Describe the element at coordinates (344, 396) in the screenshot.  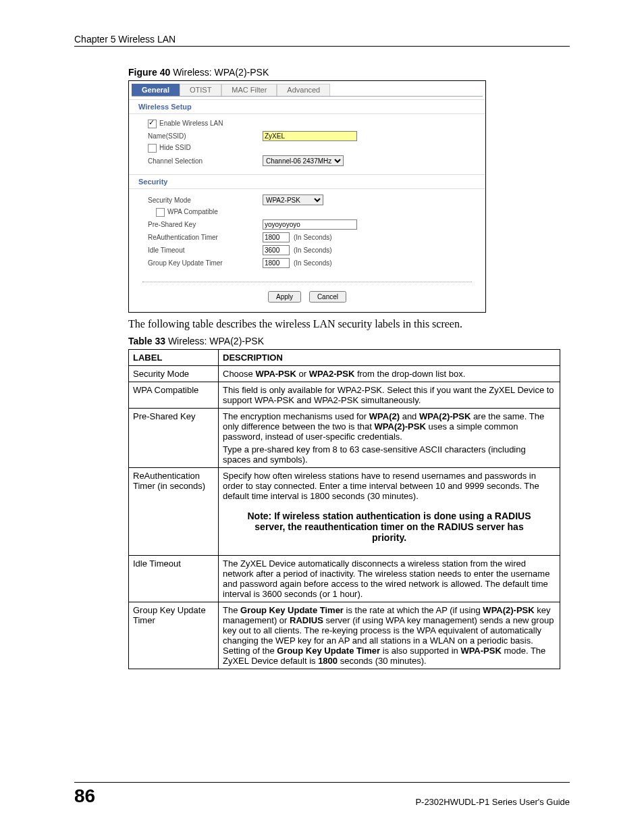
I see `table-row: WPA Compatible This field is only availa…` at that location.